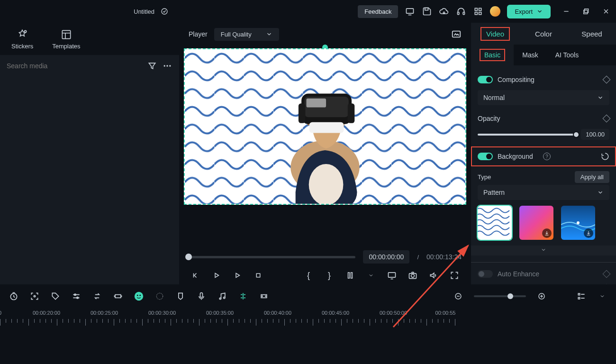  What do you see at coordinates (329, 275) in the screenshot?
I see `mark-out-icon: }` at bounding box center [329, 275].